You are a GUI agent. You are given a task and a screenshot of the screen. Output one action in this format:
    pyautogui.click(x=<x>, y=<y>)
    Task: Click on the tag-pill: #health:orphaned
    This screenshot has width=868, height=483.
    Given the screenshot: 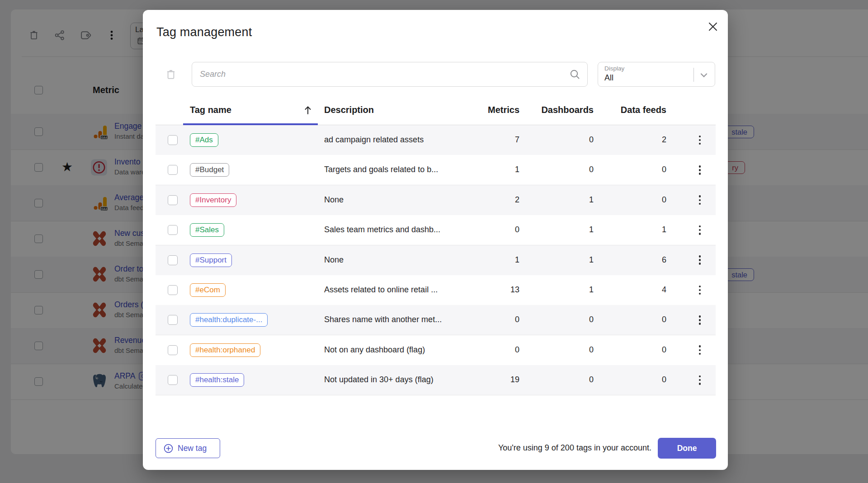 What is the action you would take?
    pyautogui.click(x=225, y=350)
    